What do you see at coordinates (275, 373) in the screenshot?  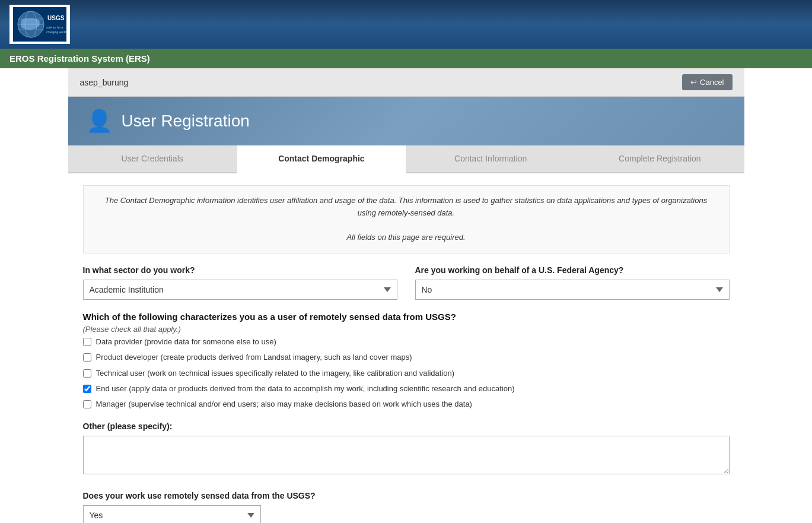 I see `checkbox-technical-user-label: Technical user (work on technical issues…` at bounding box center [275, 373].